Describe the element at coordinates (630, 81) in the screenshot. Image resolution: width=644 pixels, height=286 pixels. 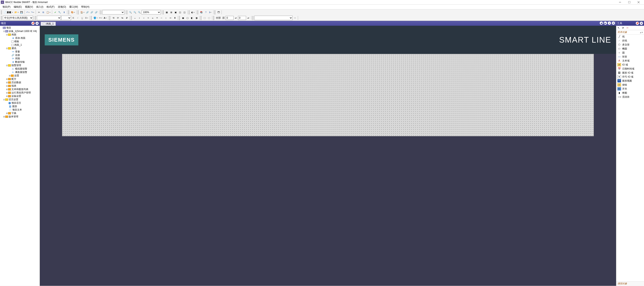
I see `tool-graphic-view: 〰图形视图` at that location.